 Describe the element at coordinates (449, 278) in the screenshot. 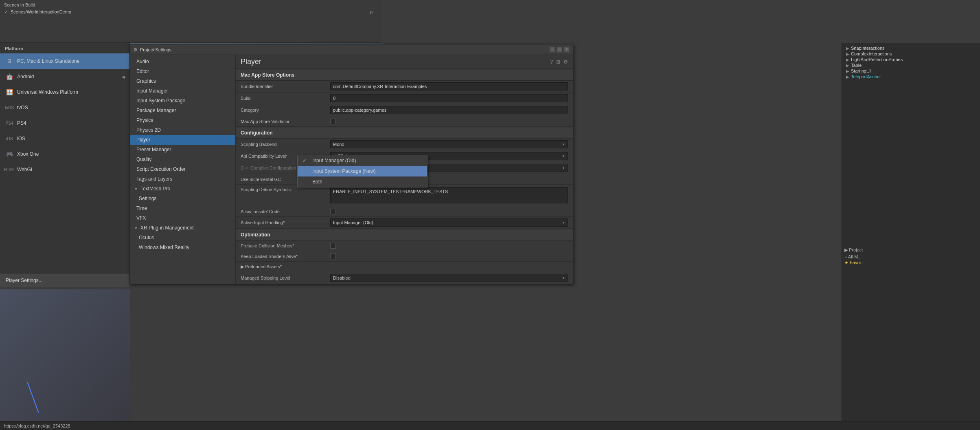

I see `managed-stripping-dropdown: Disabled ▼` at that location.